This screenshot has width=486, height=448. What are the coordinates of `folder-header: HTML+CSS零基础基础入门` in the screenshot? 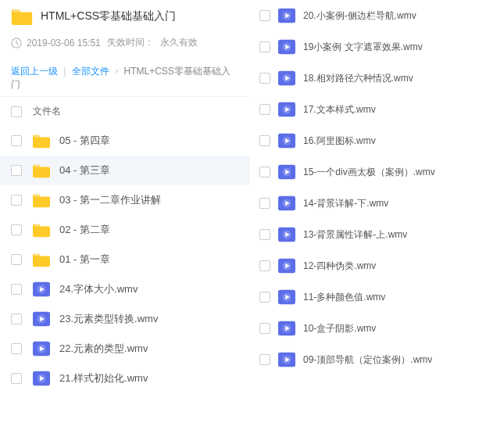 It's located at (125, 16).